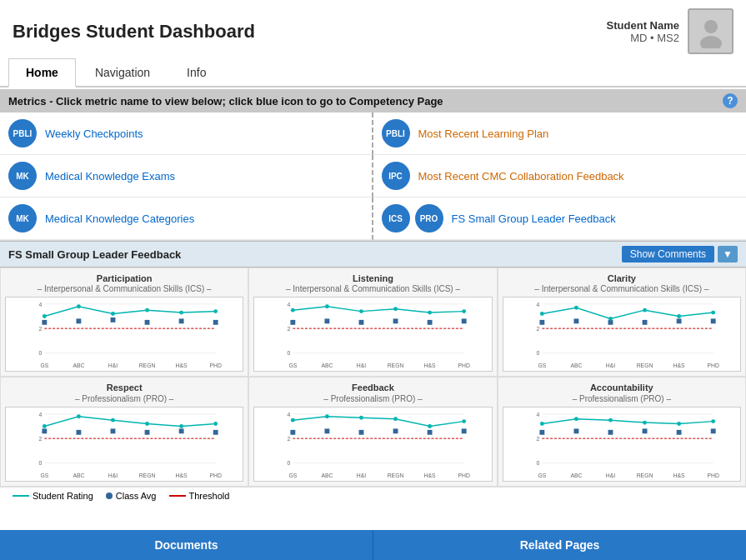  Describe the element at coordinates (124, 432) in the screenshot. I see `chart-cell-3: Respect– Professionalism (PRO) –024GSABC…` at that location.